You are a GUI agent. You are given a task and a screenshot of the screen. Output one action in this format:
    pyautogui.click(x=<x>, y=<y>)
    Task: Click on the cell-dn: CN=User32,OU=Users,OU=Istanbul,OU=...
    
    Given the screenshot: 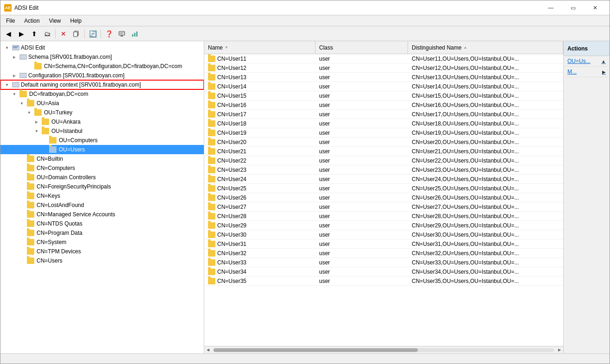 What is the action you would take?
    pyautogui.click(x=485, y=253)
    